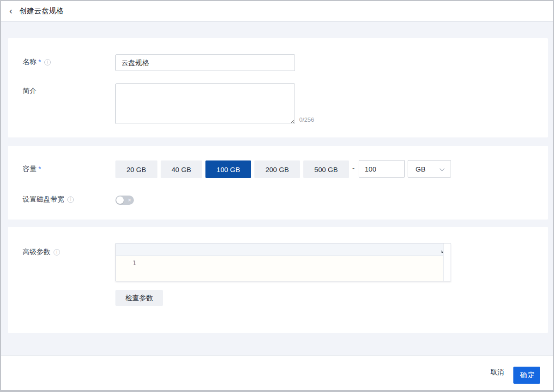 The width and height of the screenshot is (554, 392). What do you see at coordinates (134, 263) in the screenshot?
I see `editor-line-number: 1` at bounding box center [134, 263].